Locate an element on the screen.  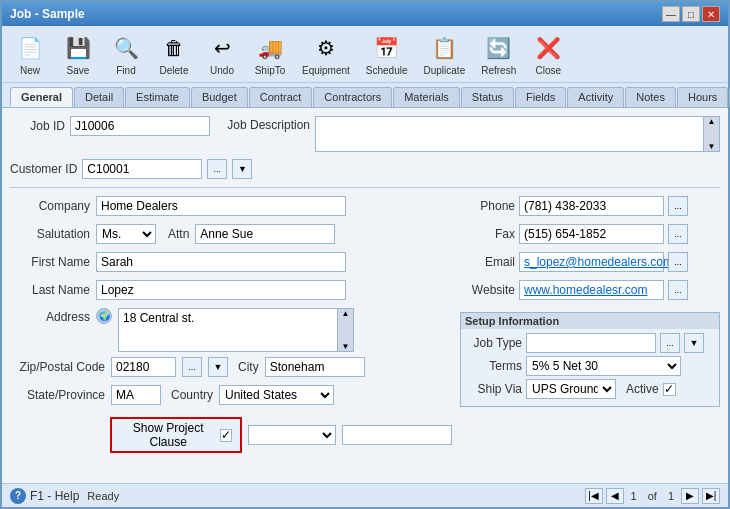
duplicate-button: 📋 Duplicate is located at coordinates (445, 54).